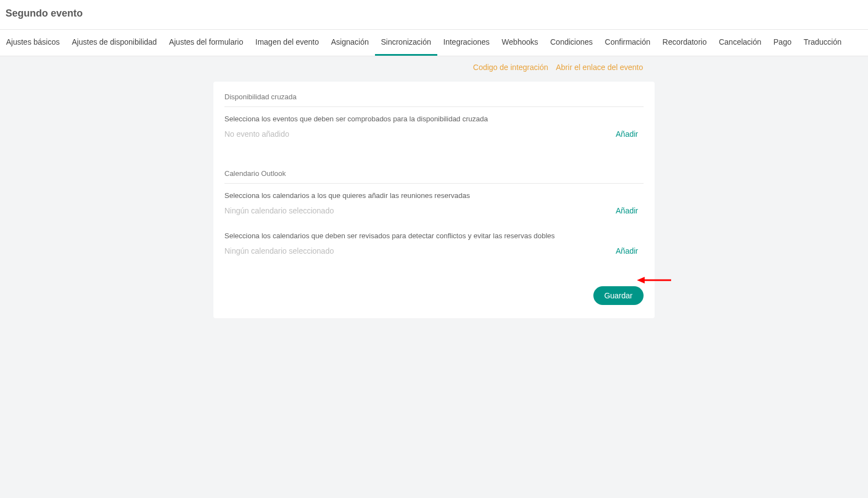 Image resolution: width=868 pixels, height=498 pixels. Describe the element at coordinates (823, 43) in the screenshot. I see `tab-traduccion: Traducción` at that location.